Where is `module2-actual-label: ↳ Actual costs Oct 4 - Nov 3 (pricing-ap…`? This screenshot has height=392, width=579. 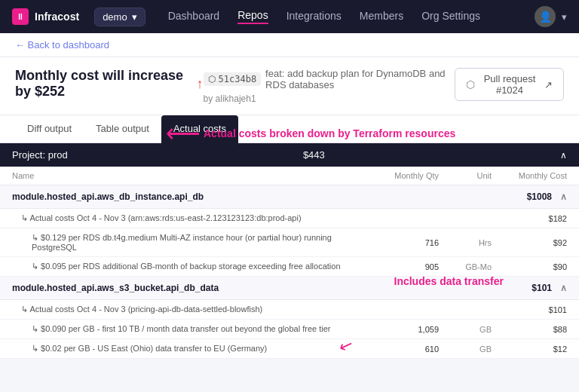
module2-actual-label: ↳ Actual costs Oct 4 - Nov 3 (pricing-ap… is located at coordinates (256, 309).